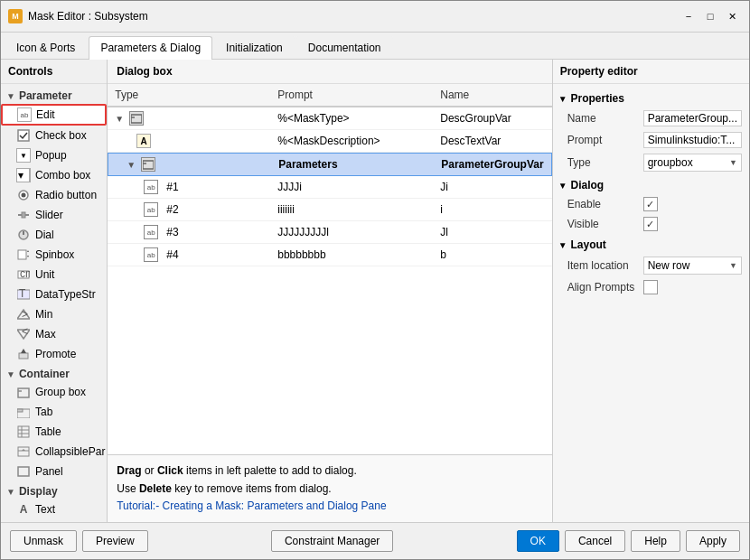 This screenshot has height=560, width=750. I want to click on tab-initialization: Initialization, so click(255, 47).